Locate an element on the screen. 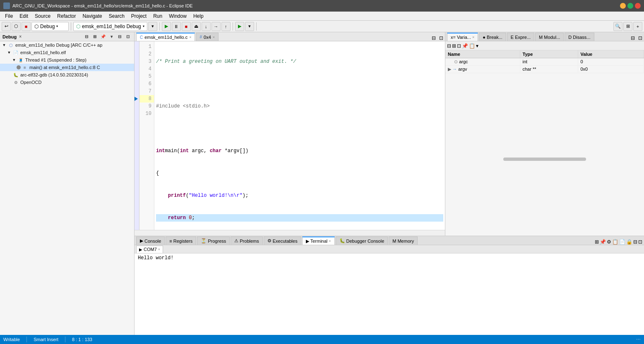  term-pin: 📌 is located at coordinates (603, 242).